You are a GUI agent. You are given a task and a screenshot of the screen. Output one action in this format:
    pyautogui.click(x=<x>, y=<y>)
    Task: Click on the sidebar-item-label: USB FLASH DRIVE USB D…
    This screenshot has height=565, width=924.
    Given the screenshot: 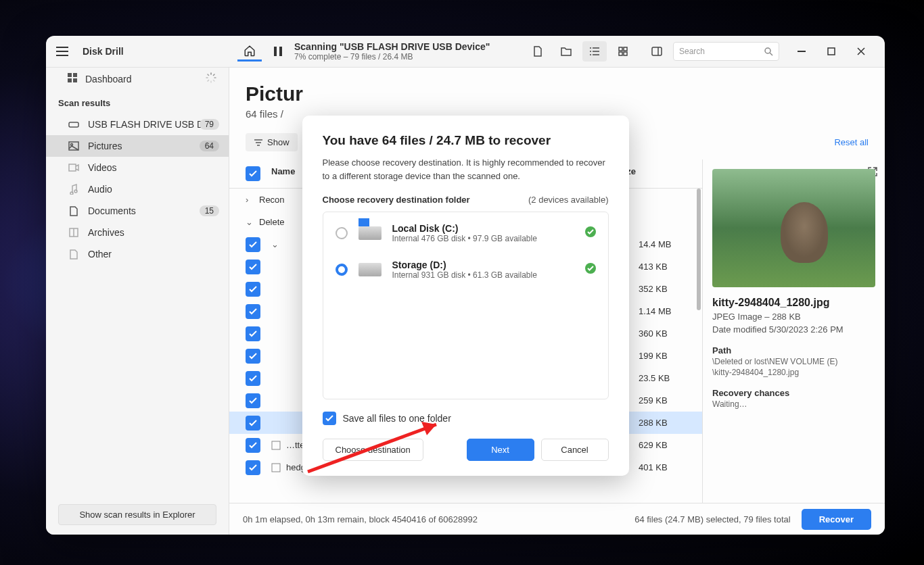 What is the action you would take?
    pyautogui.click(x=150, y=124)
    